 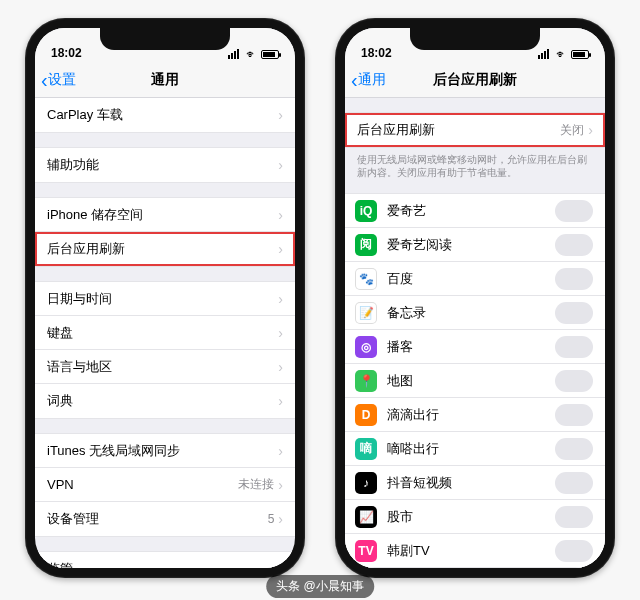 I want to click on app-row: iQ爱奇艺, so click(x=475, y=211).